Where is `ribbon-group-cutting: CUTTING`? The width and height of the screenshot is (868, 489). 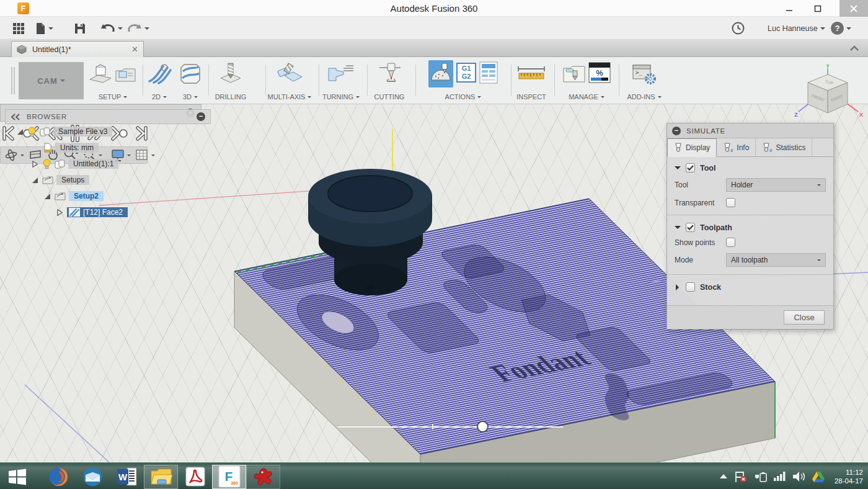 ribbon-group-cutting: CUTTING is located at coordinates (389, 81).